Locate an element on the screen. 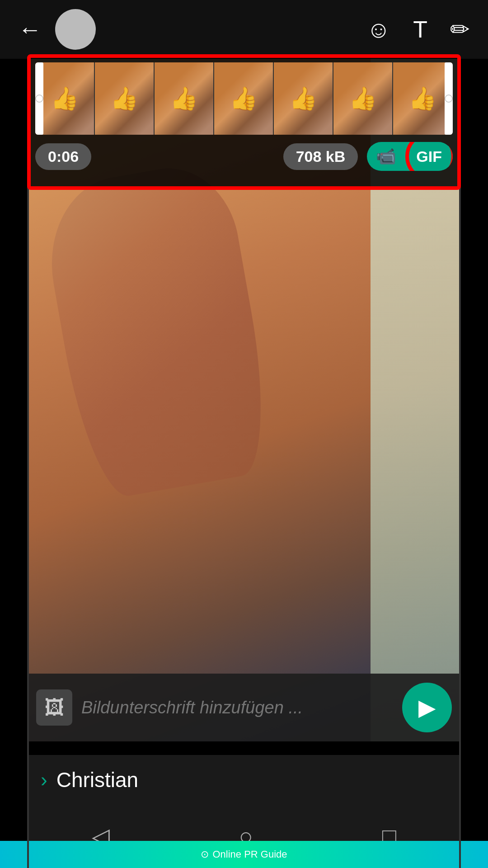 This screenshot has height=868, width=488. recipient-area: › Christian is located at coordinates (244, 780).